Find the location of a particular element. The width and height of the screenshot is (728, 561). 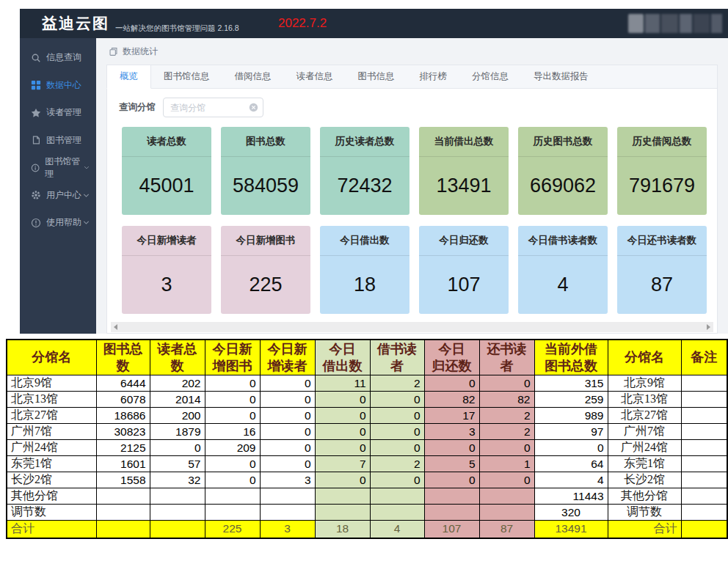

table-cell: 320 is located at coordinates (571, 513).